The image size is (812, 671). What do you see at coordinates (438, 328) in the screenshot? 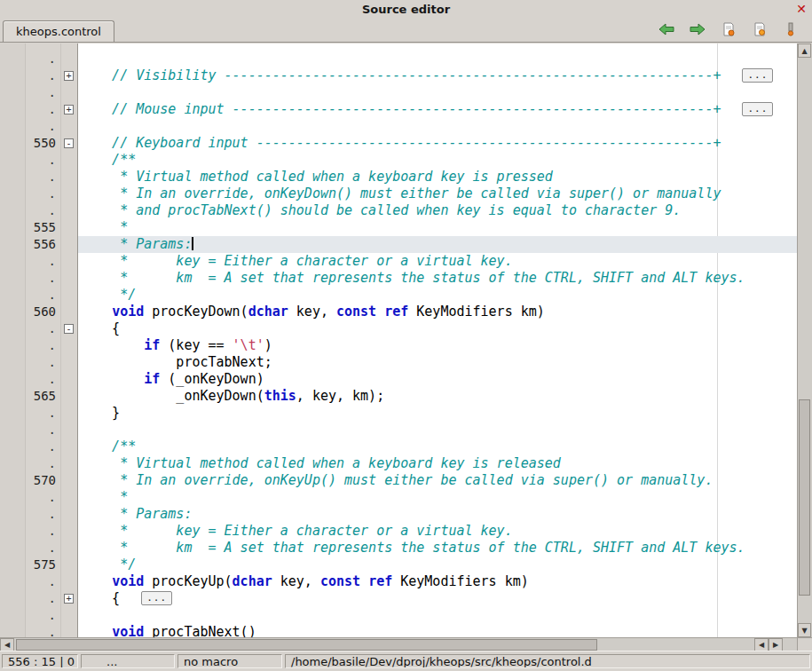
I see `code-text: {` at bounding box center [438, 328].